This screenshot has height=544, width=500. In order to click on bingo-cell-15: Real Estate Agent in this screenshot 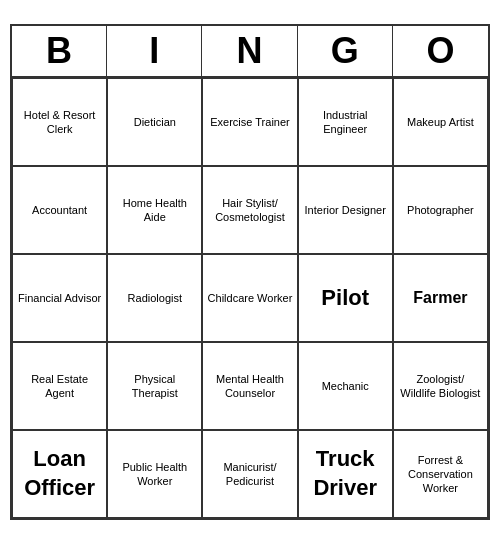, I will do `click(60, 386)`.